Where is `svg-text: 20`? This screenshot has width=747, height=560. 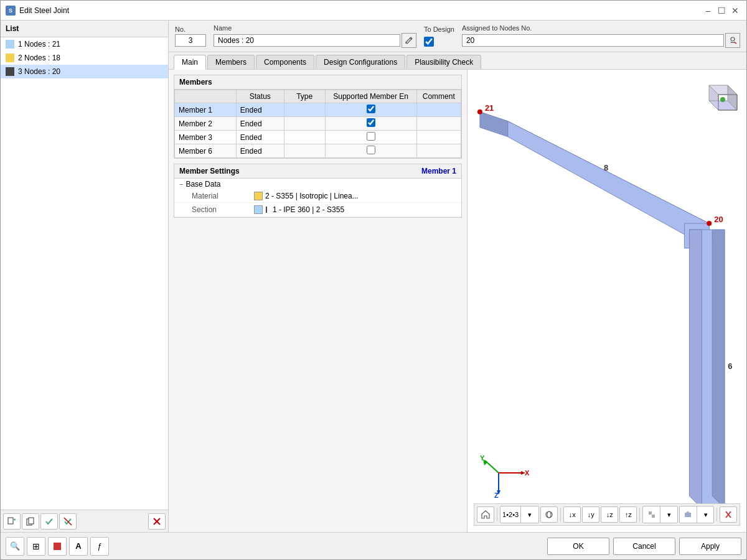 svg-text: 20 is located at coordinates (718, 219).